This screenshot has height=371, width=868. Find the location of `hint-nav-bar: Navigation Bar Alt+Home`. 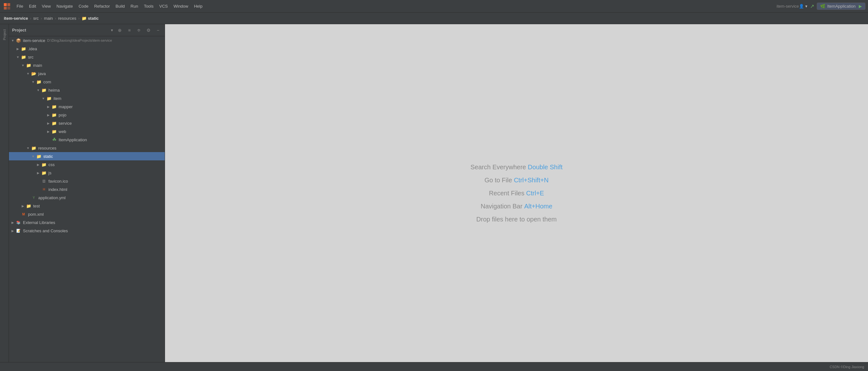

hint-nav-bar: Navigation Bar Alt+Home is located at coordinates (516, 206).